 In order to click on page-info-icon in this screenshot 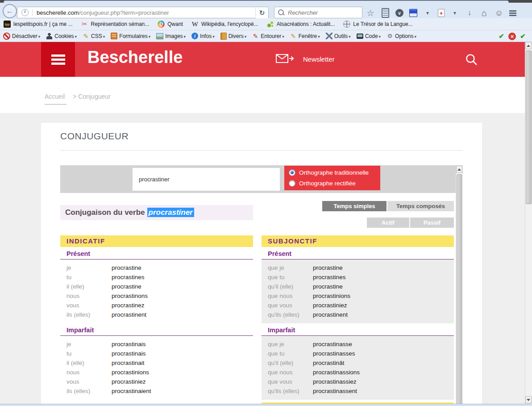, I will do `click(25, 13)`.